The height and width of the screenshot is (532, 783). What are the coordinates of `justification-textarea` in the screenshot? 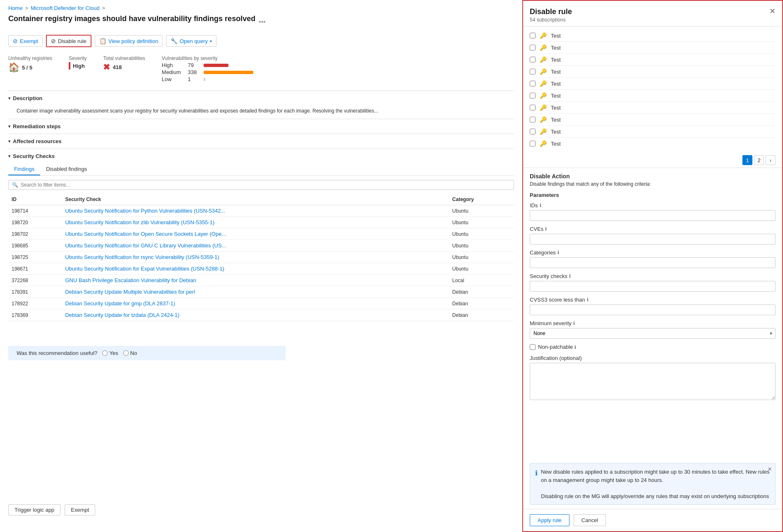 It's located at (653, 381).